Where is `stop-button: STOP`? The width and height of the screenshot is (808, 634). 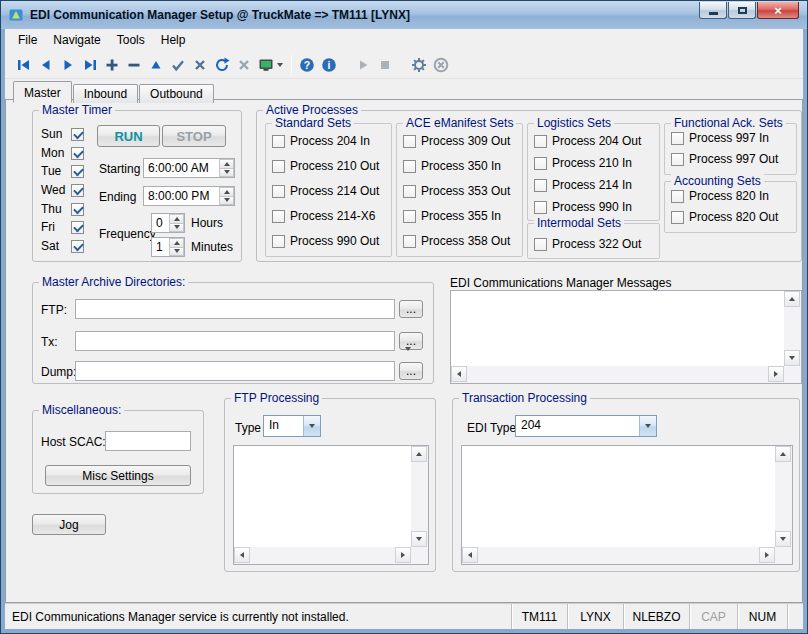
stop-button: STOP is located at coordinates (194, 136).